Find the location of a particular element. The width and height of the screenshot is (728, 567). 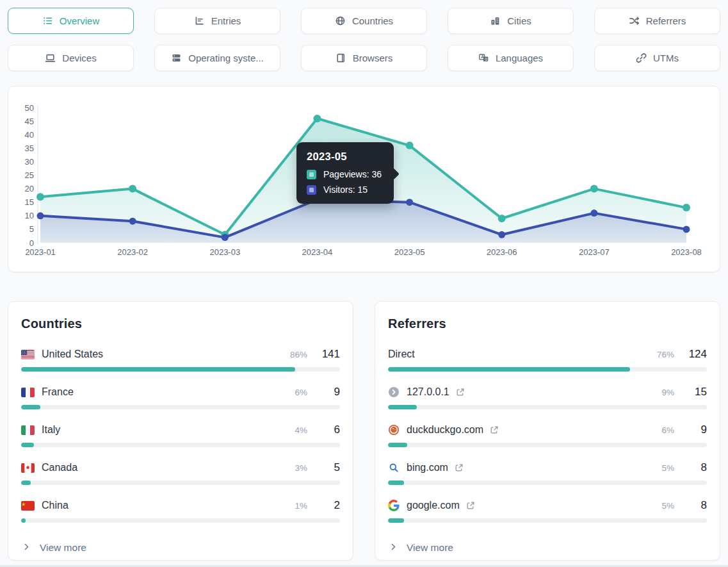

tab-devices: Devices is located at coordinates (70, 58).